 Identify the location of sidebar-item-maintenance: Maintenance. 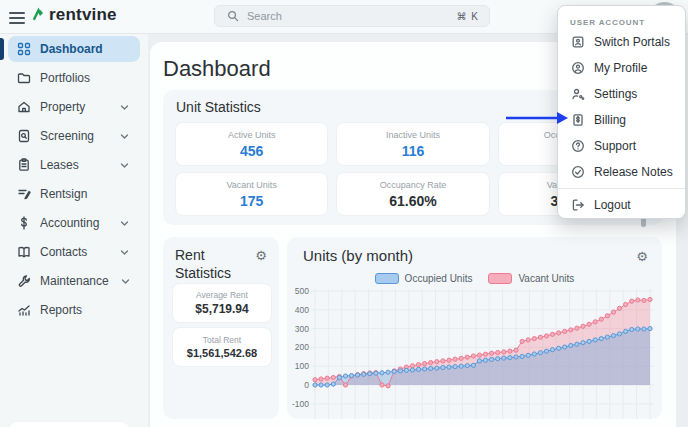
(74, 281).